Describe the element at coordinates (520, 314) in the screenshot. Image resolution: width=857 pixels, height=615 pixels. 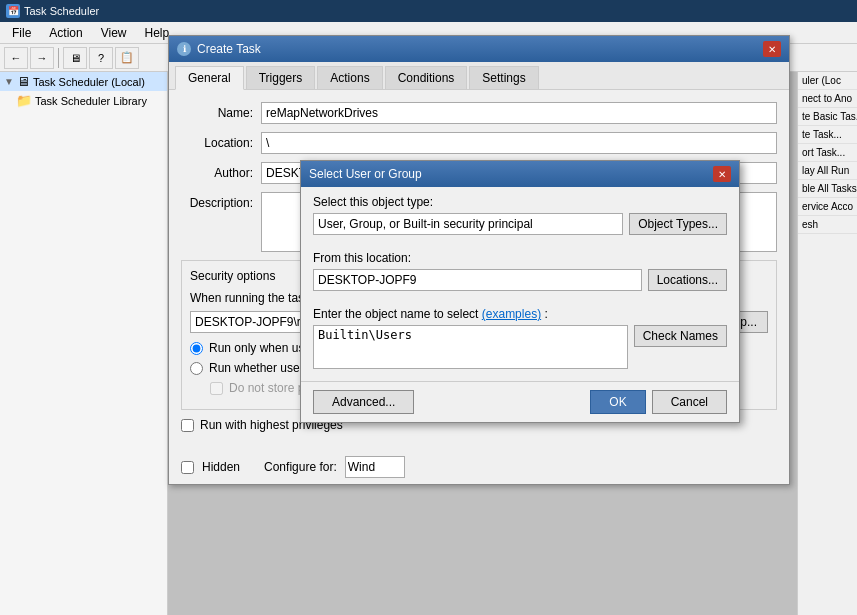
I see `su-enter-label: Enter the object name to select (example…` at that location.